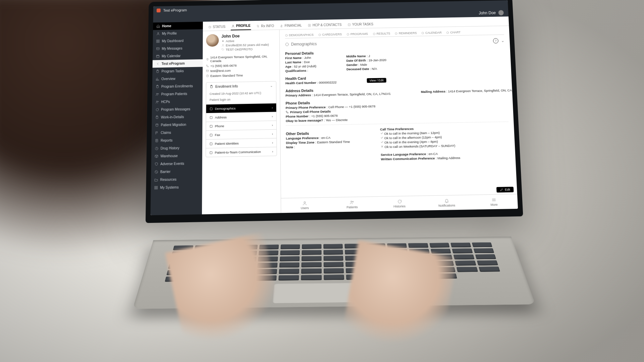 The image size is (644, 362). What do you see at coordinates (352, 107) in the screenshot?
I see `phone-pref-value: Cell Phone — +1 (555) 905-0678` at bounding box center [352, 107].